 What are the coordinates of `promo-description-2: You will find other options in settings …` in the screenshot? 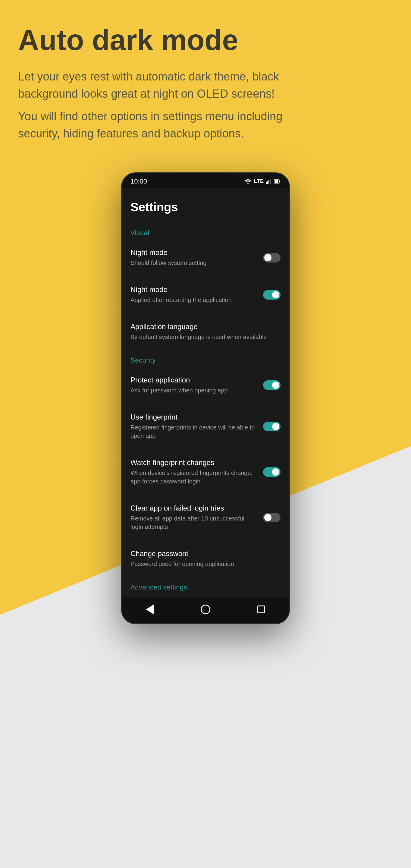 It's located at (154, 125).